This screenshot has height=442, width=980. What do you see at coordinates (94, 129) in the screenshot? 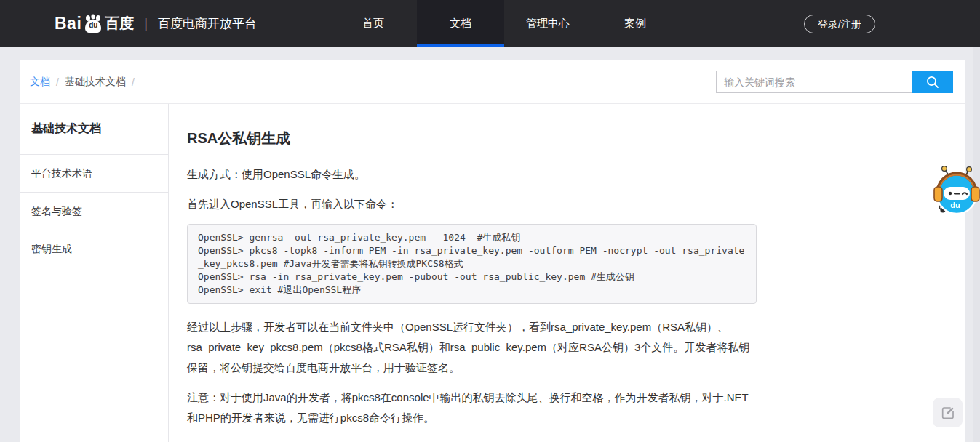
I see `sidebar-title: 基础技术文档` at bounding box center [94, 129].